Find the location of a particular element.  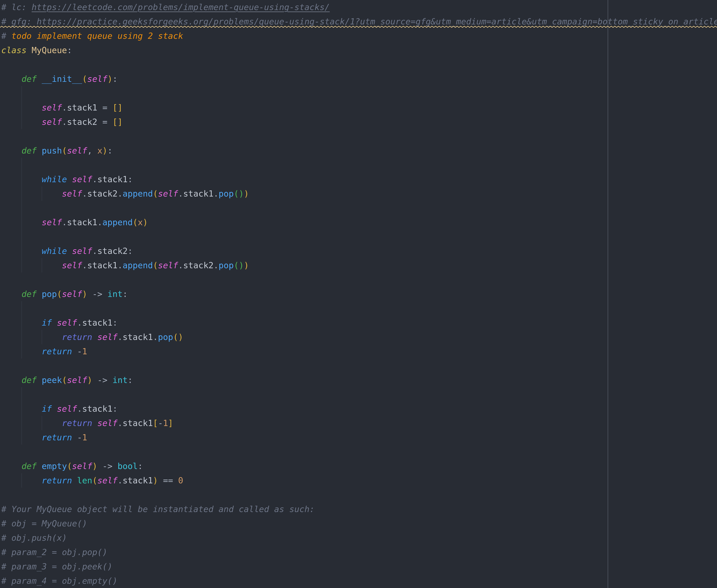

code-line: # todo implement queue using 2 stack is located at coordinates (359, 36).